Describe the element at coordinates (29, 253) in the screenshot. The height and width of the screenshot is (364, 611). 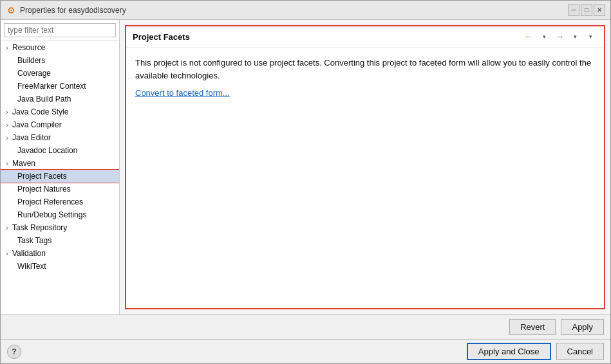
I see `sidebar-item-label: Validation` at that location.